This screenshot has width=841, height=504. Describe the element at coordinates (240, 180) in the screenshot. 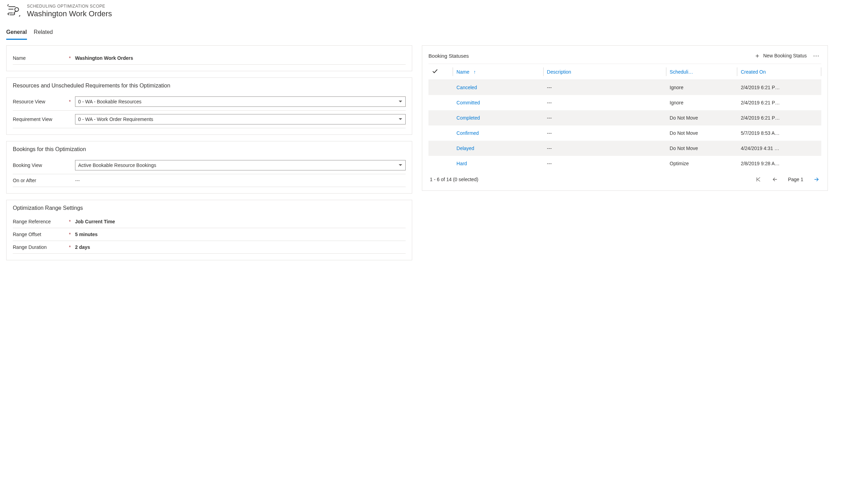

I see `on-or-after-value: ---` at that location.